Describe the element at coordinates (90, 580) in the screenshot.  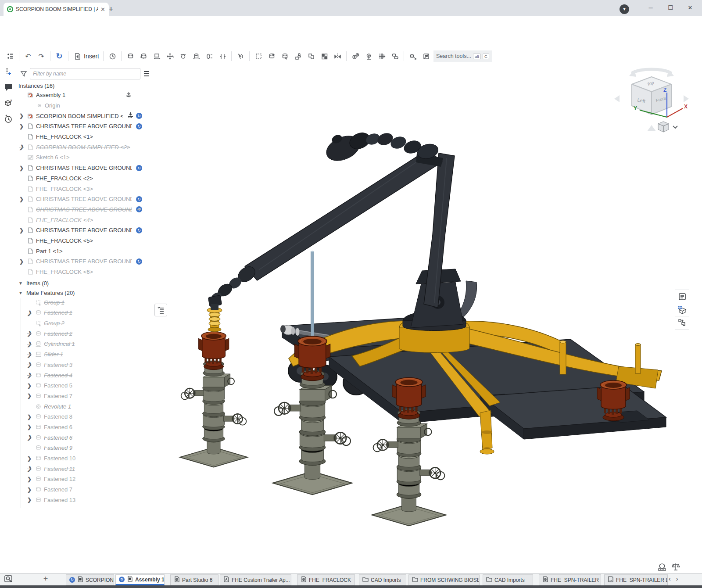
I see `tab-scorpion-boom-si: ↻SCORPION BOOM SI...` at that location.